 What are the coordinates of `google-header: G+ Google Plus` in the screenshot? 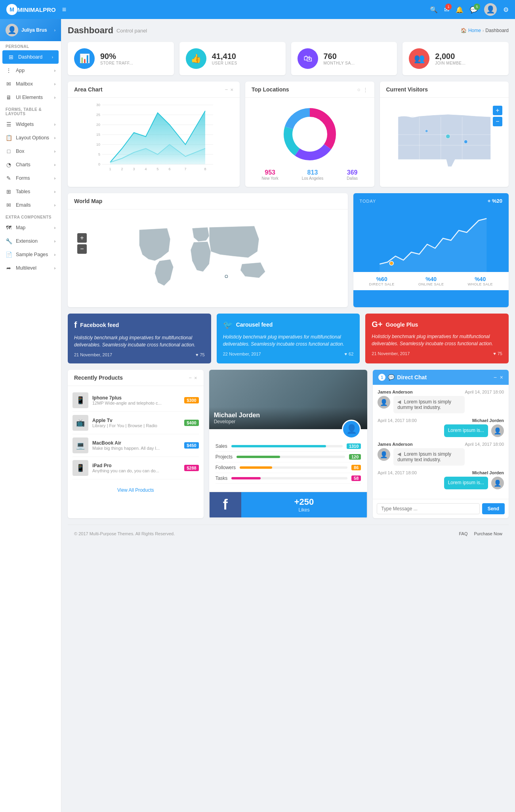 It's located at (437, 325).